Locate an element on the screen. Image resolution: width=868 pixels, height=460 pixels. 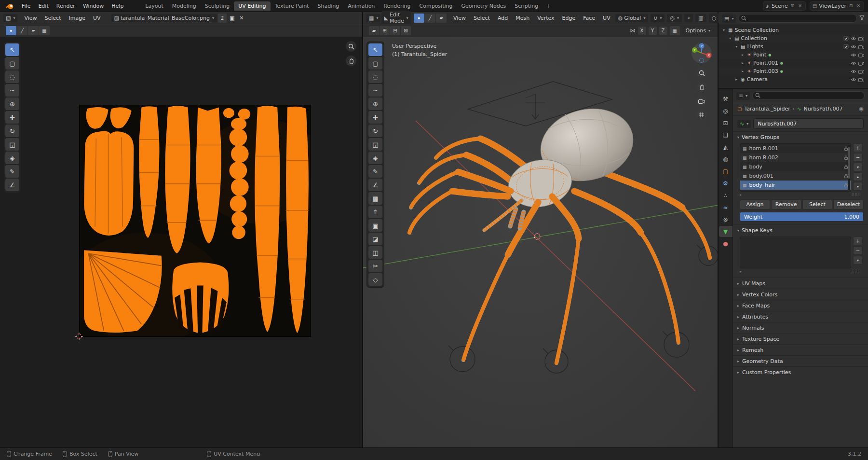
viewport-menu-item: Add is located at coordinates (502, 18).